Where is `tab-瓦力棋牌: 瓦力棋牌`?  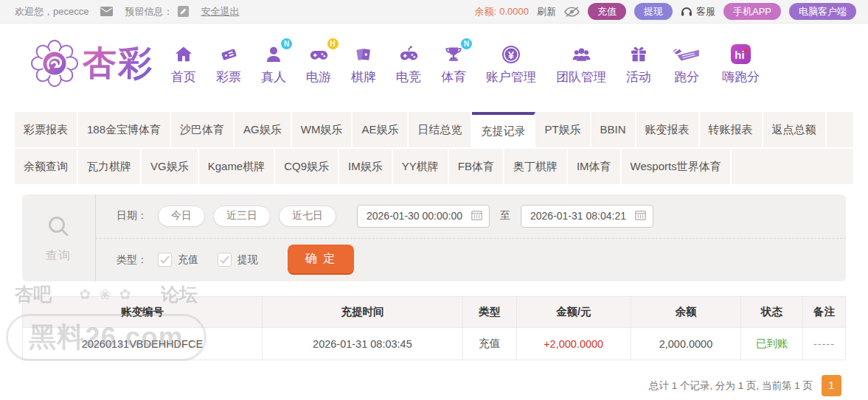
tab-瓦力棋牌: 瓦力棋牌 is located at coordinates (110, 166).